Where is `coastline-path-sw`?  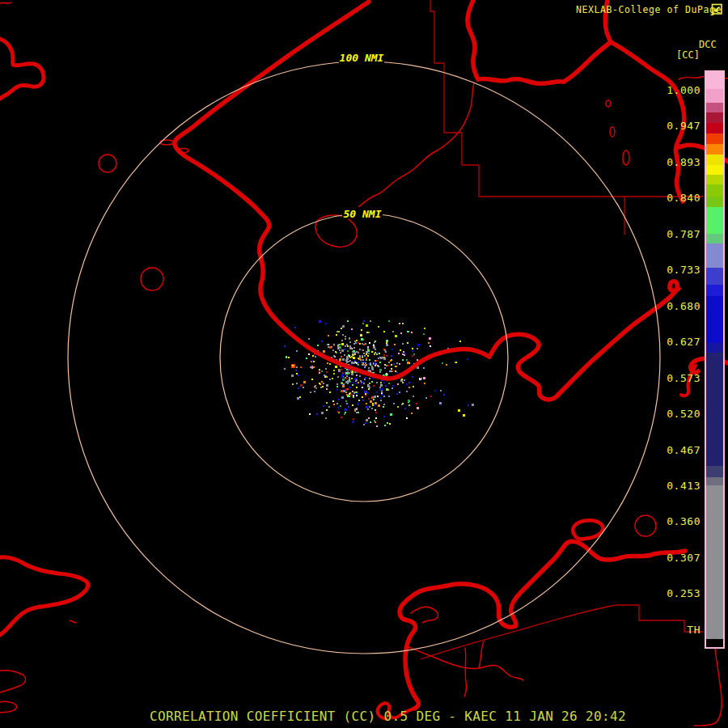
coastline-path-sw is located at coordinates (44, 596).